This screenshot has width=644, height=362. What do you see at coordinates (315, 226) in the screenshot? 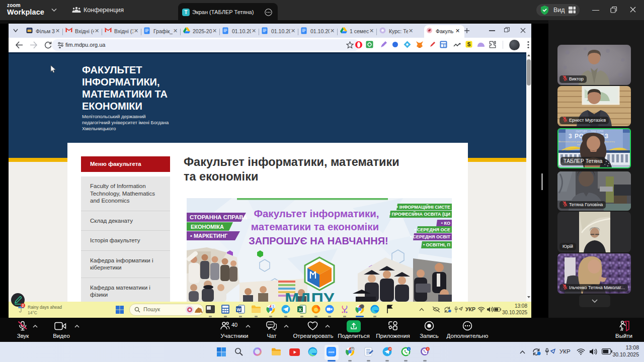
I see `svg-text: математики та економіки` at bounding box center [315, 226].